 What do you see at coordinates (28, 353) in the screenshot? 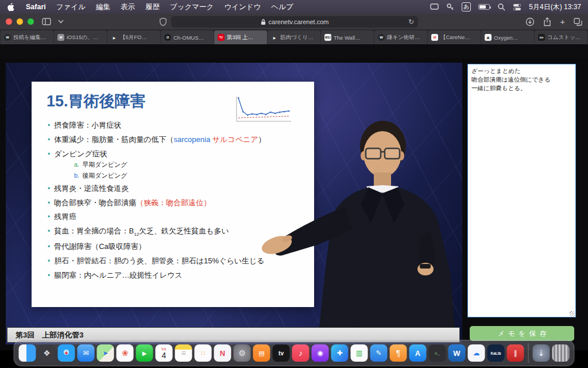
I see `dock-icon-finder` at bounding box center [28, 353].